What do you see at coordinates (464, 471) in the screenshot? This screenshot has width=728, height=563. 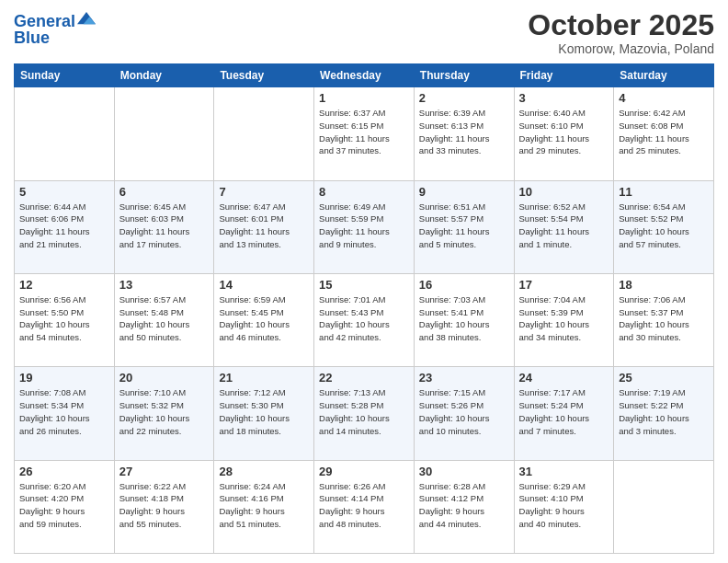 I see `day-number: 30` at bounding box center [464, 471].